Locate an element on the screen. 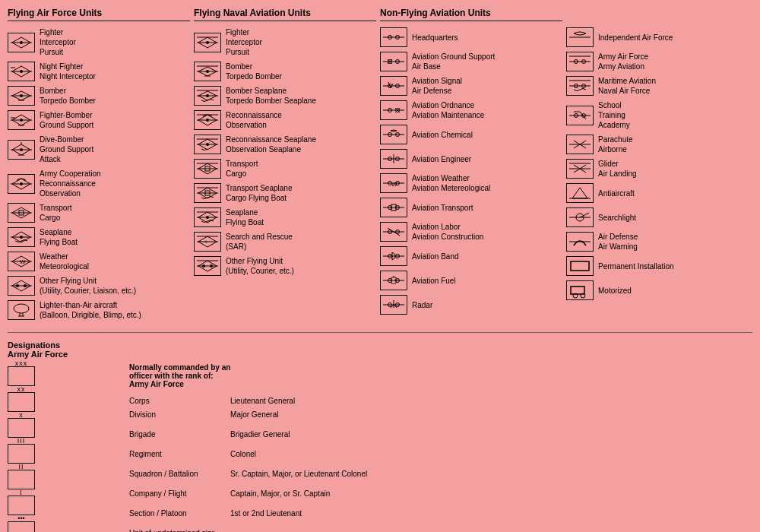  ground-support-icon is located at coordinates (394, 62).